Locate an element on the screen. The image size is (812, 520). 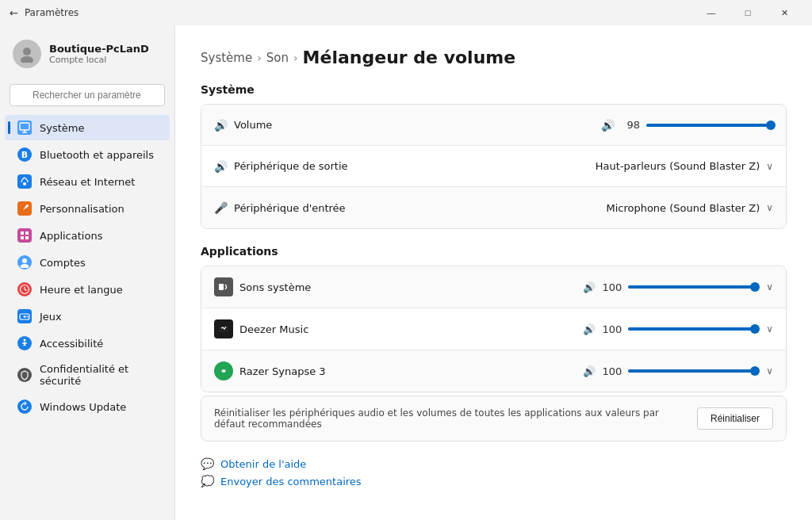
footer-links: 💬 Obtenir de l'aide 💭 Envoyer des commen… is located at coordinates (493, 472).